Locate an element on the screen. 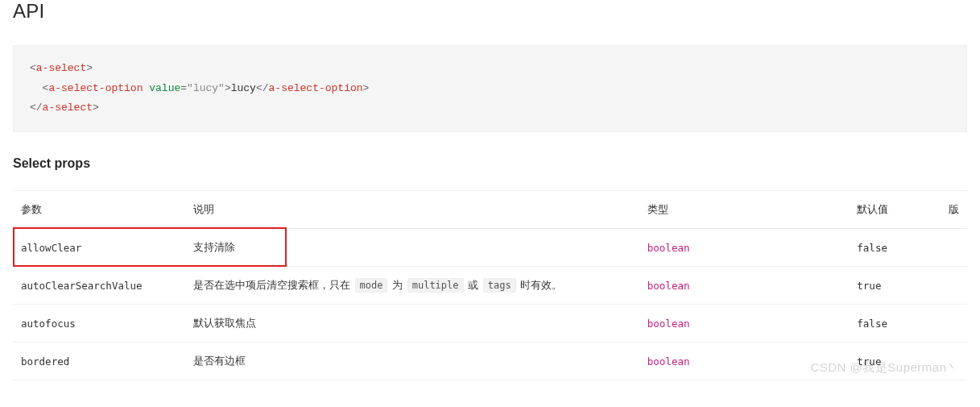  code-line-1: <a-select> is located at coordinates (490, 69).